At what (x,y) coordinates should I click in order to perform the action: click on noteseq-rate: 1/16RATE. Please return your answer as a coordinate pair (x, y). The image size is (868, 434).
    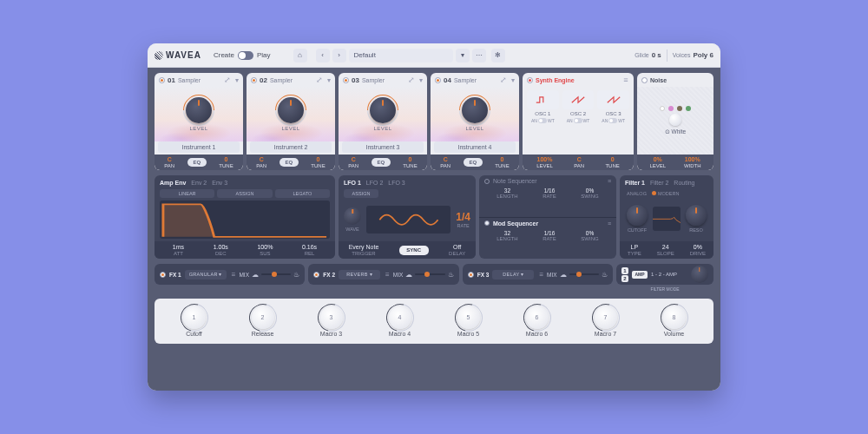
    Looking at the image, I should click on (549, 194).